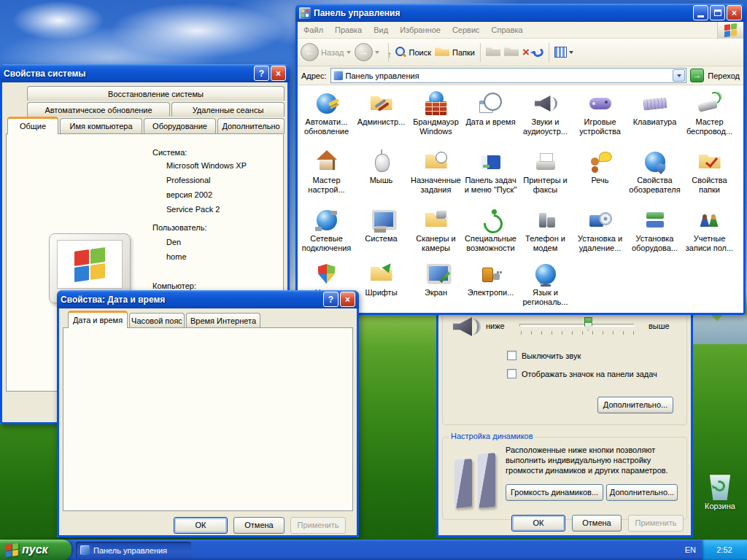 This screenshot has width=747, height=560. What do you see at coordinates (201, 525) in the screenshot?
I see `datetime-ok-button: ОК` at bounding box center [201, 525].